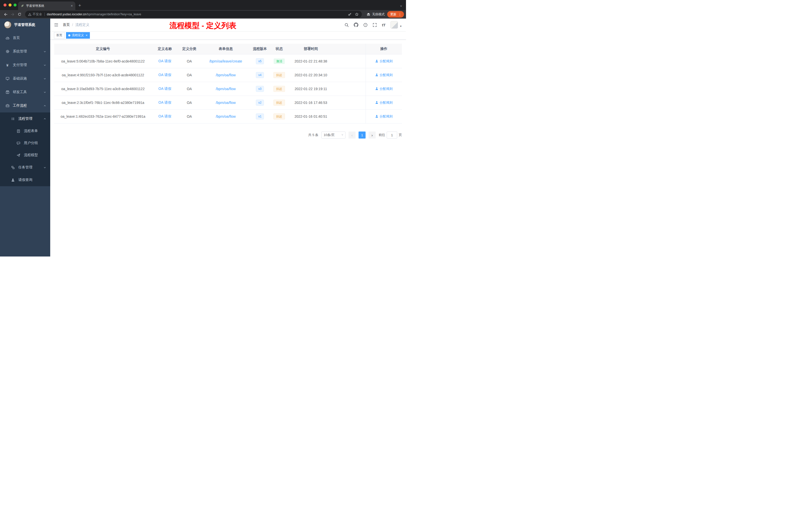 The image size is (812, 513). What do you see at coordinates (384, 49) in the screenshot?
I see `col-actions: 操作` at bounding box center [384, 49].